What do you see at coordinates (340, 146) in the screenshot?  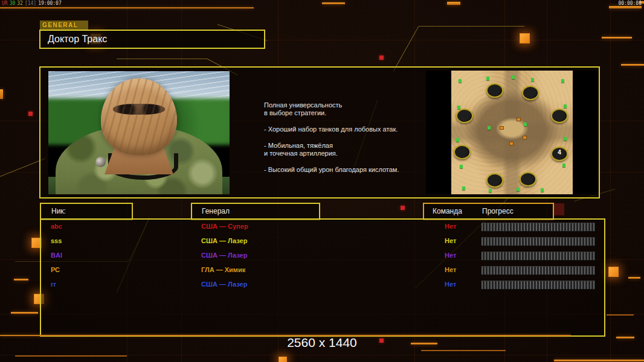 I see `description-line: - Мобильная, тяжёлая` at bounding box center [340, 146].